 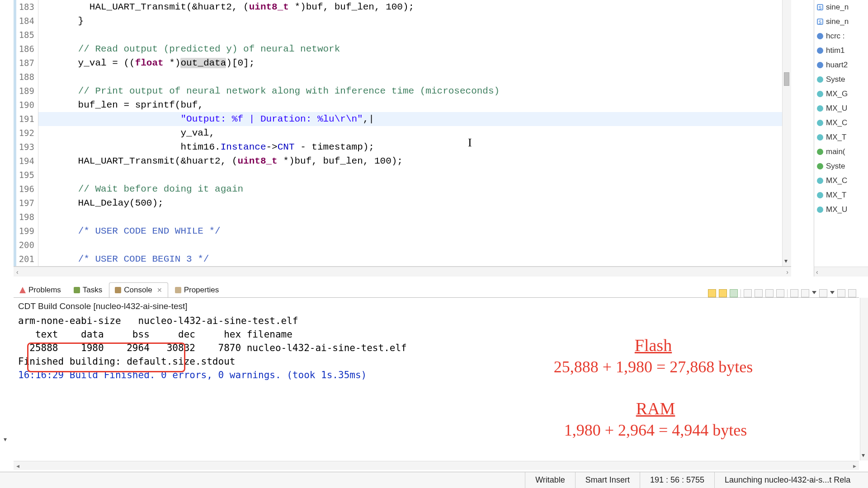 What do you see at coordinates (852, 293) in the screenshot?
I see `maximize-button` at bounding box center [852, 293].